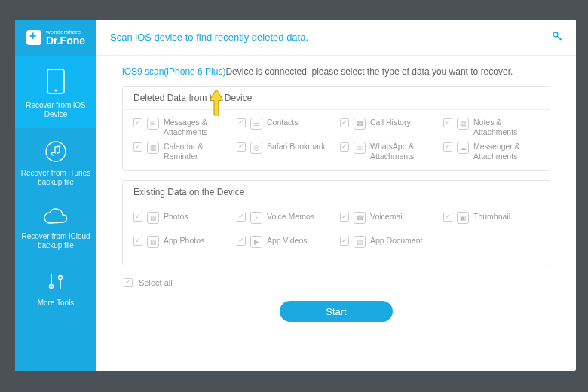 The width and height of the screenshot is (588, 392). I want to click on sidebar-item-recover-itunes: Recover from iTunes backup file, so click(56, 162).